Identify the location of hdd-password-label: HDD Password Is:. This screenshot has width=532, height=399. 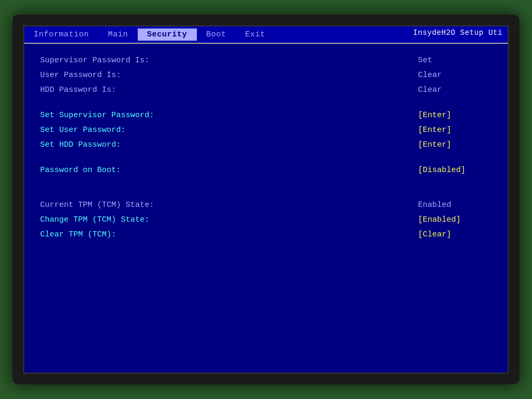
(78, 90).